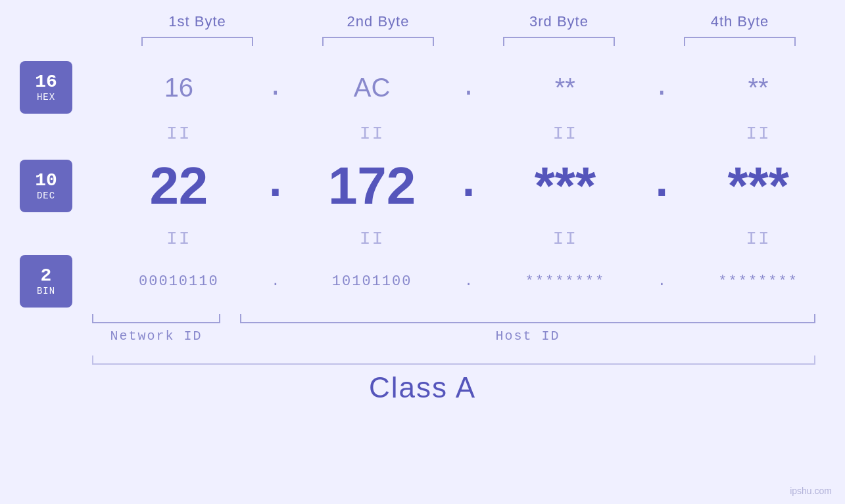 The image size is (845, 504). What do you see at coordinates (157, 336) in the screenshot?
I see `network-id-label: Network ID` at bounding box center [157, 336].